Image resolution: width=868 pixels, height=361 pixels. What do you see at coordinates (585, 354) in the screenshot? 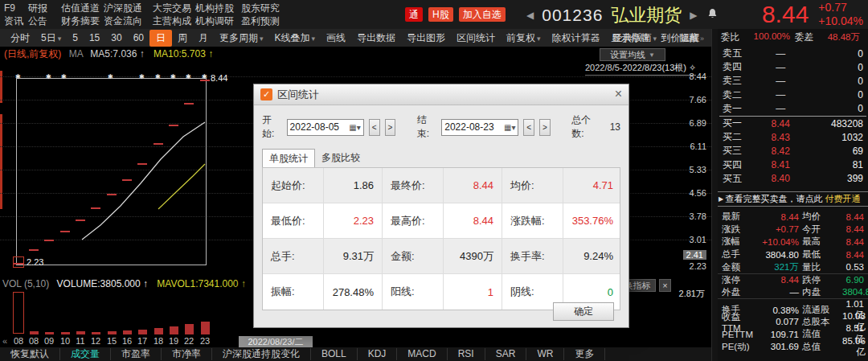
I see `indicator-tab: 更多` at bounding box center [585, 354].